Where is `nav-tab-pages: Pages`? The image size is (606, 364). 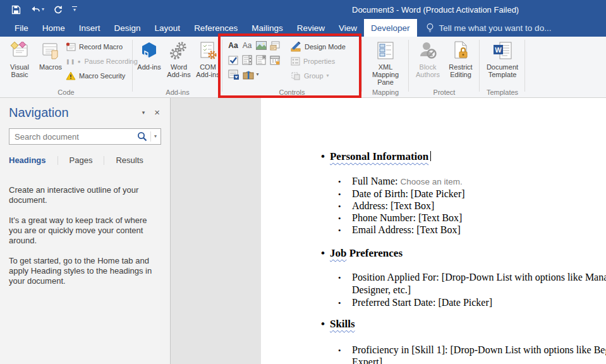 nav-tab-pages: Pages is located at coordinates (81, 162).